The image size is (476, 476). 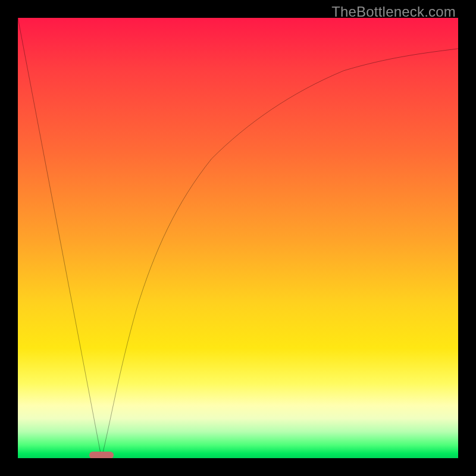 What do you see at coordinates (101, 455) in the screenshot?
I see `optimum-marker` at bounding box center [101, 455].